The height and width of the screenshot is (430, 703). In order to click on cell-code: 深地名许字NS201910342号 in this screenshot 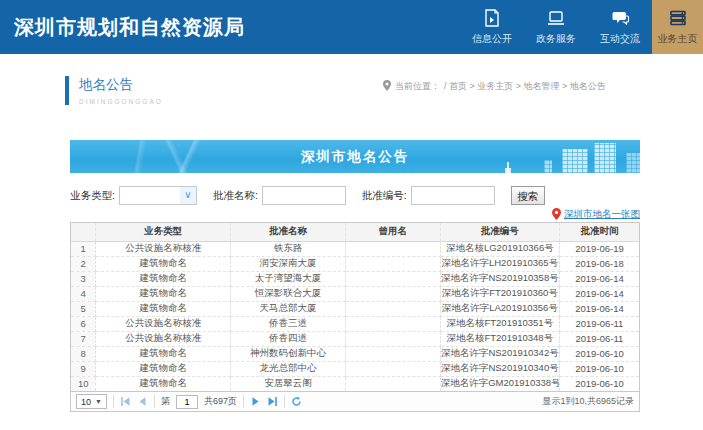, I will do `click(500, 354)`.